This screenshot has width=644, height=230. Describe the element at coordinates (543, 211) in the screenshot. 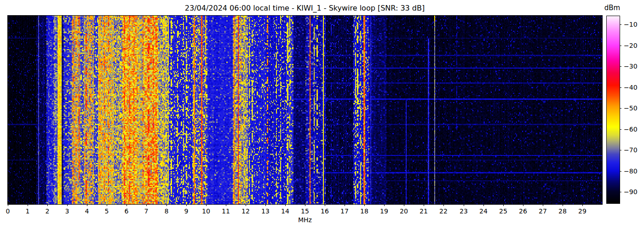

I see `x-tick-label: 27` at that location.